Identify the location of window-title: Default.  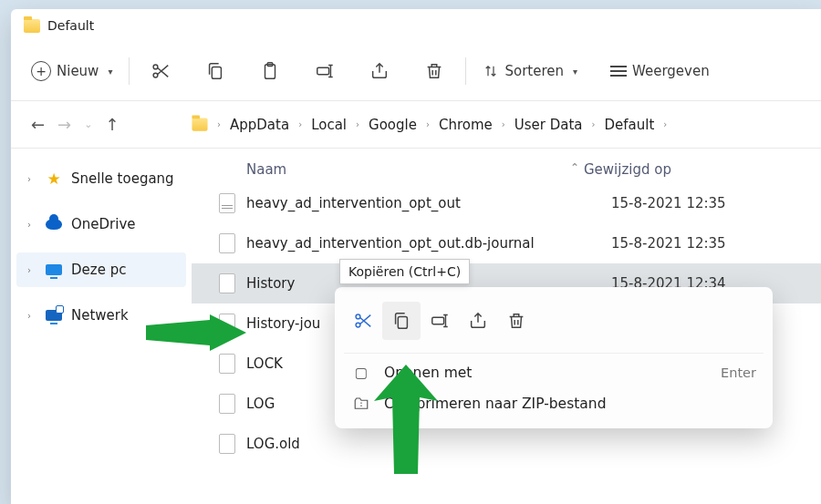
(71, 26).